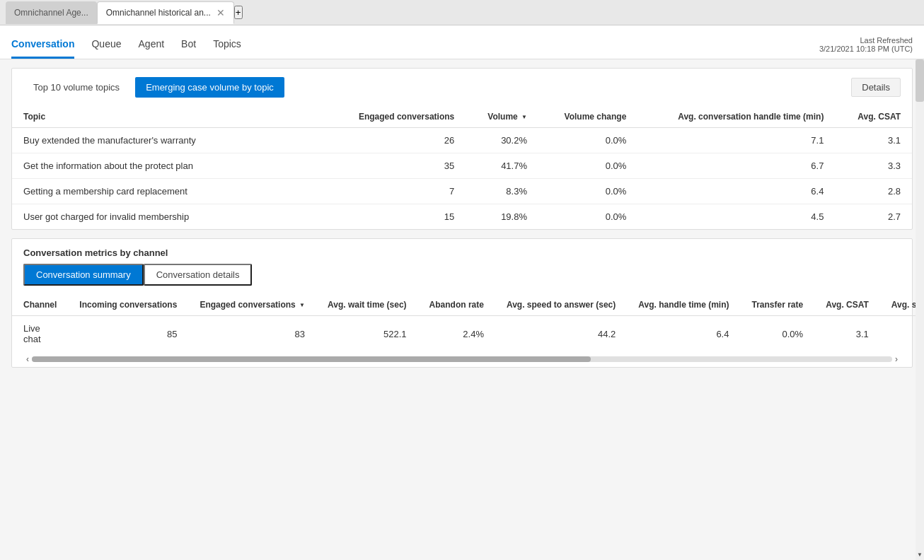  Describe the element at coordinates (502, 217) in the screenshot. I see `volume-cell: 19.8%` at that location.